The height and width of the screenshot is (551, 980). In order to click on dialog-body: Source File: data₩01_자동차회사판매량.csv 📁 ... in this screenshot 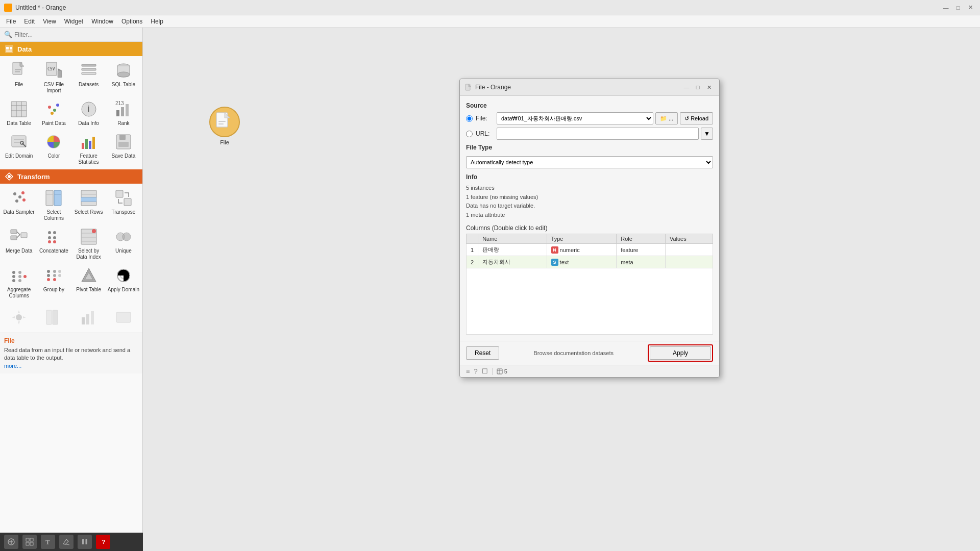, I will do `click(590, 218)`.